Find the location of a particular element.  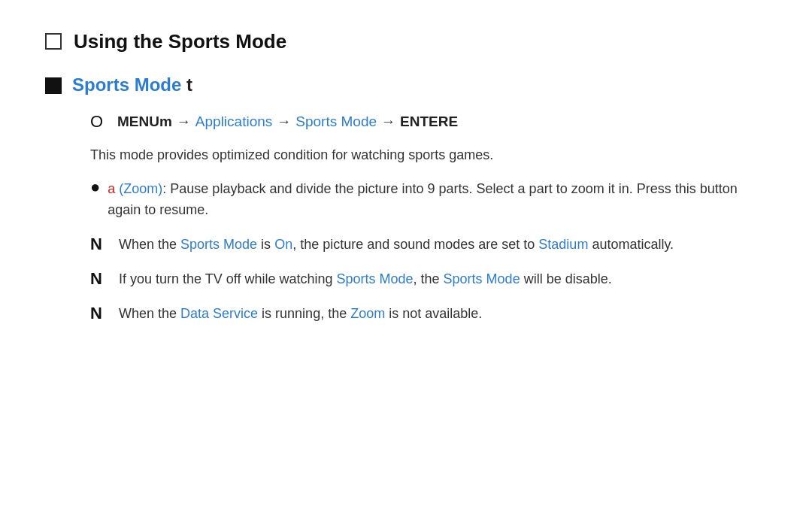

enter-label: ENTERE is located at coordinates (429, 122).